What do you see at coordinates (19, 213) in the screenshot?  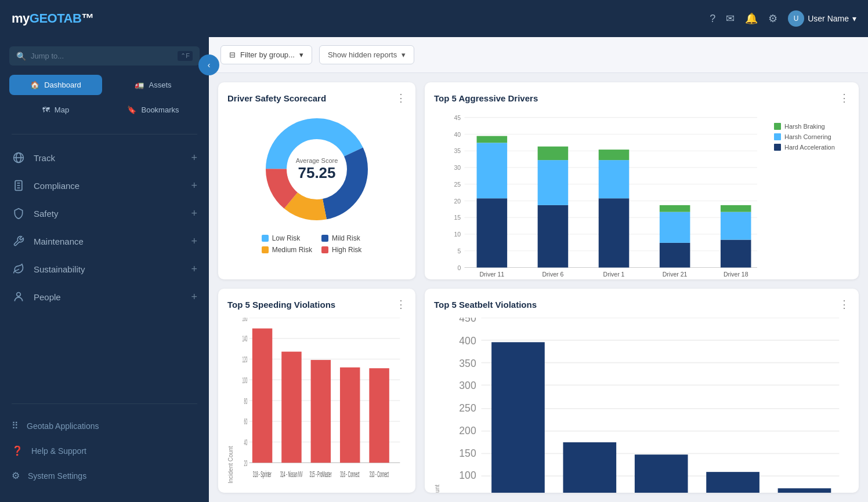 I see `shield-icon` at bounding box center [19, 213].